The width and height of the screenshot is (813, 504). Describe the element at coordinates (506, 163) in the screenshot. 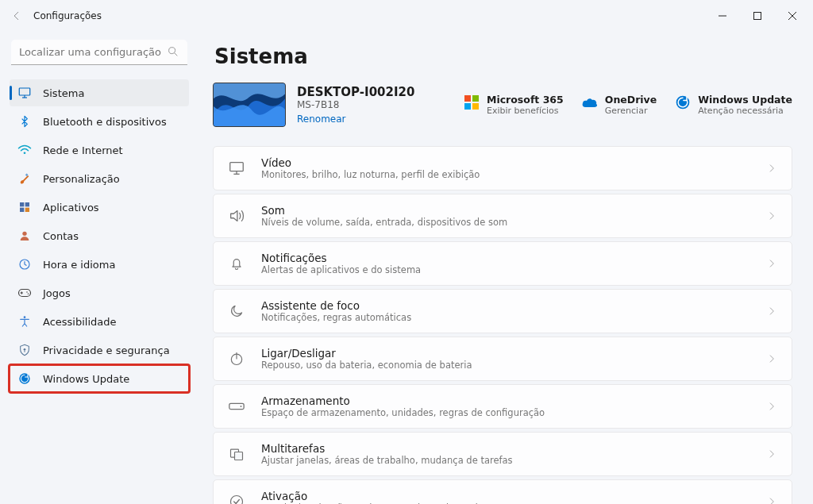

I see `setting-title: Vídeo` at that location.